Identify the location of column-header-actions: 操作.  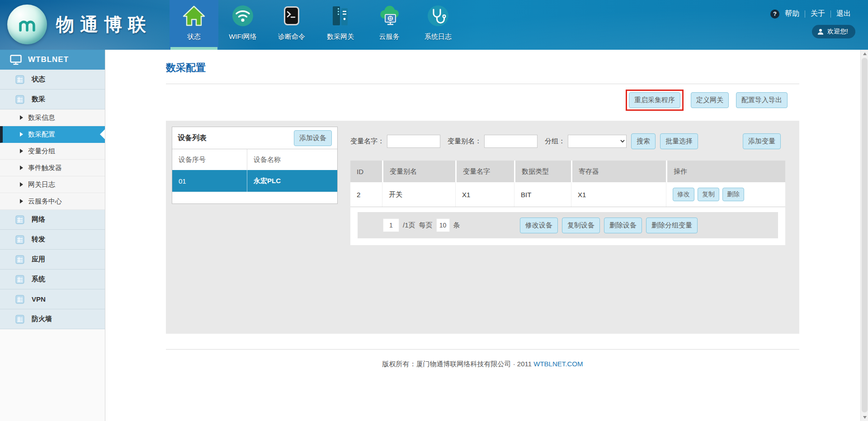
(726, 171).